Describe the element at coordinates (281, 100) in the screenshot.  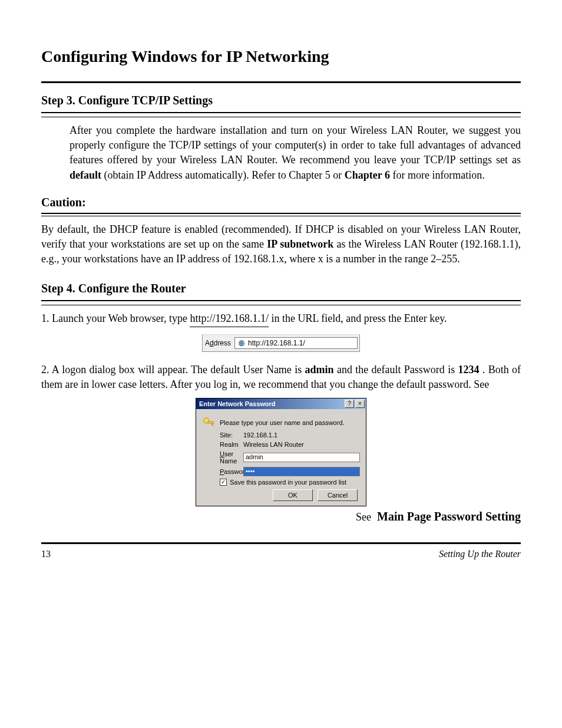
I see `step3-heading: Step 3. Configure TCP/IP Settings` at that location.